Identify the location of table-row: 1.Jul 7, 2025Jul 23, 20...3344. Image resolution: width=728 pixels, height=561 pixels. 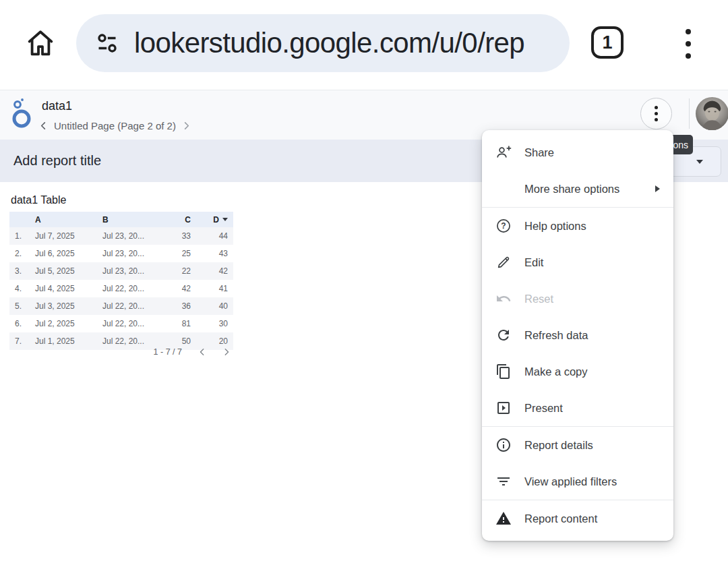
(121, 236).